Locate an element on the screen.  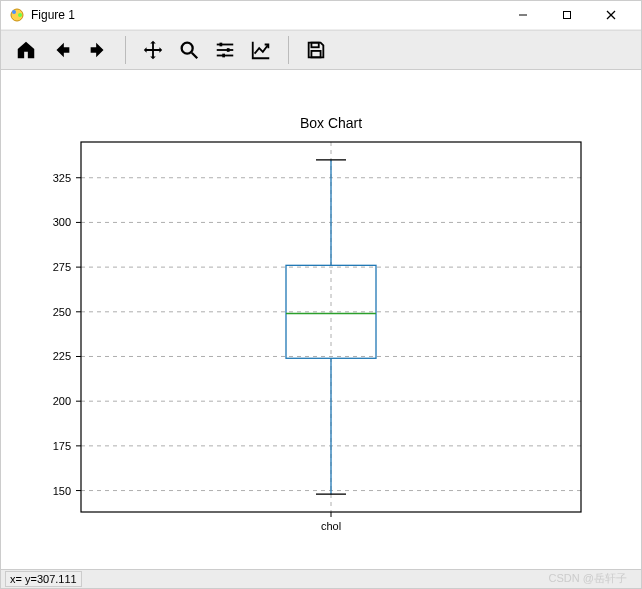
maximize-button is located at coordinates (567, 15).